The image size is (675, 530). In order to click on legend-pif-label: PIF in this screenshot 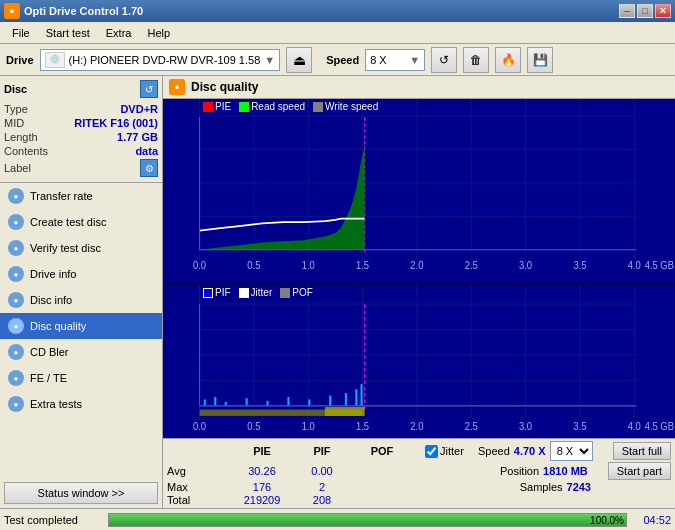, I will do `click(223, 292)`.